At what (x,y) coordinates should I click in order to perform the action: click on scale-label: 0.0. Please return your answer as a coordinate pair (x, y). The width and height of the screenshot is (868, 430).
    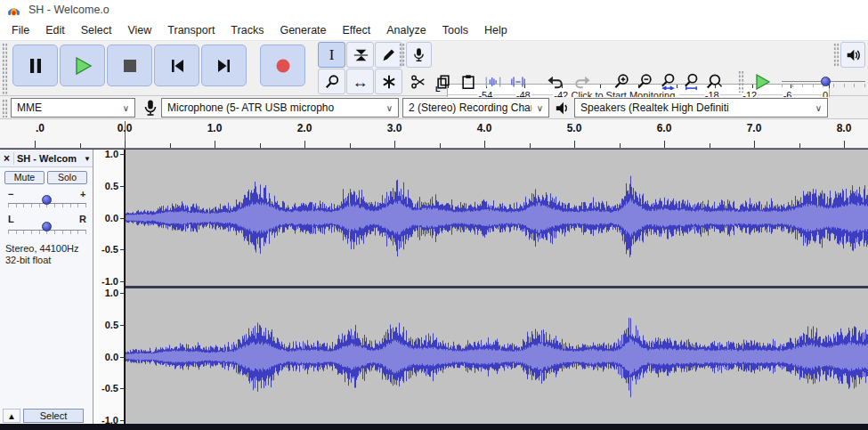
    Looking at the image, I should click on (112, 357).